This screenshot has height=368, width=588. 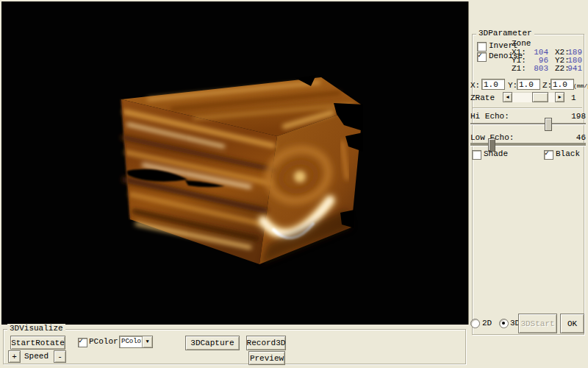 I want to click on speed-plus-button: +, so click(x=15, y=356).